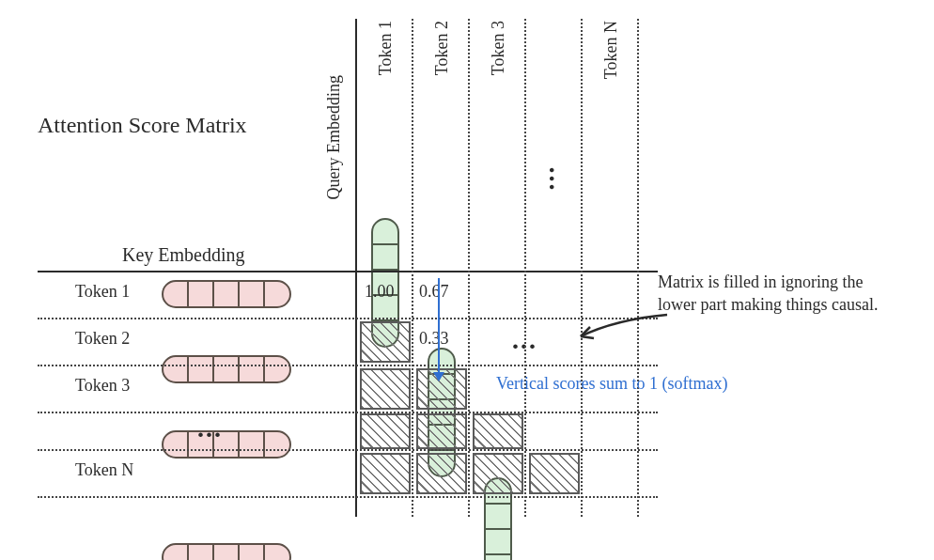 The image size is (934, 560). Describe the element at coordinates (335, 137) in the screenshot. I see `query-embedding-heading: Query Embedding` at that location.